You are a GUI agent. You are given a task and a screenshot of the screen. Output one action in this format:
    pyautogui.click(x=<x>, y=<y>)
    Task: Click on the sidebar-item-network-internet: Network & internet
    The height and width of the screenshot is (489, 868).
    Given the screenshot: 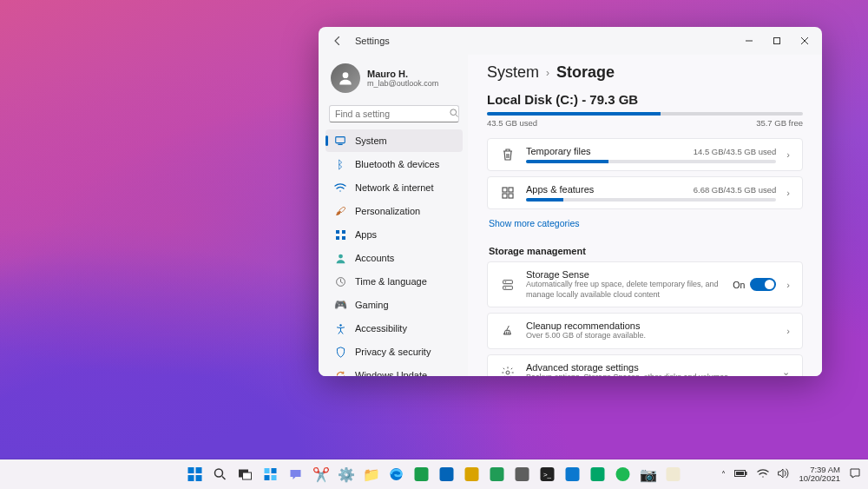 What is the action you would take?
    pyautogui.click(x=394, y=188)
    